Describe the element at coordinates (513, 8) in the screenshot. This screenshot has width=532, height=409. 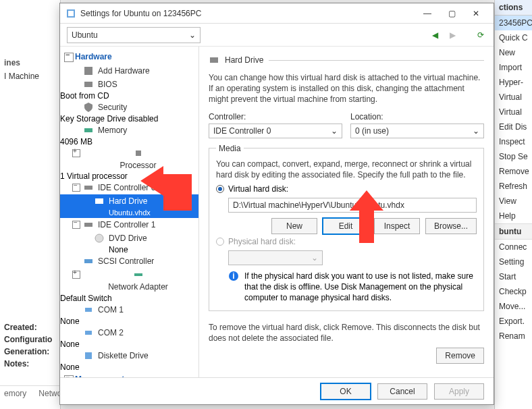
I see `actions-header: ctions` at that location.